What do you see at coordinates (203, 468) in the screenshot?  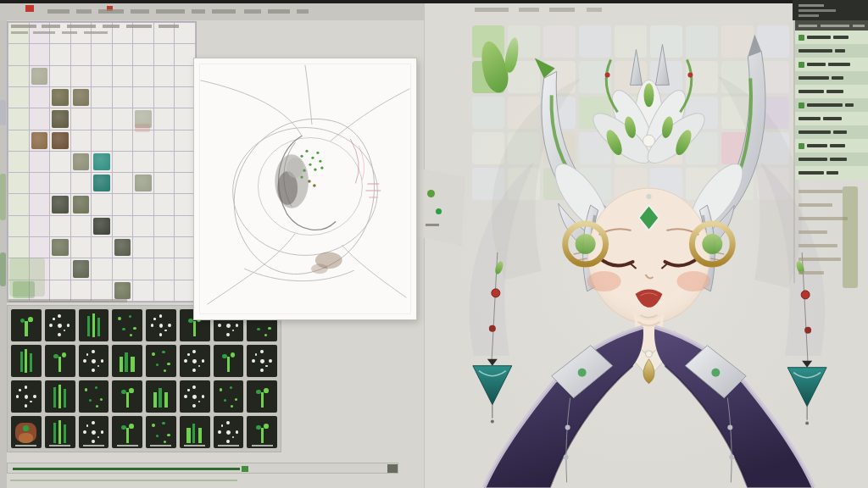 I see `horizontal-scrollbar` at bounding box center [203, 468].